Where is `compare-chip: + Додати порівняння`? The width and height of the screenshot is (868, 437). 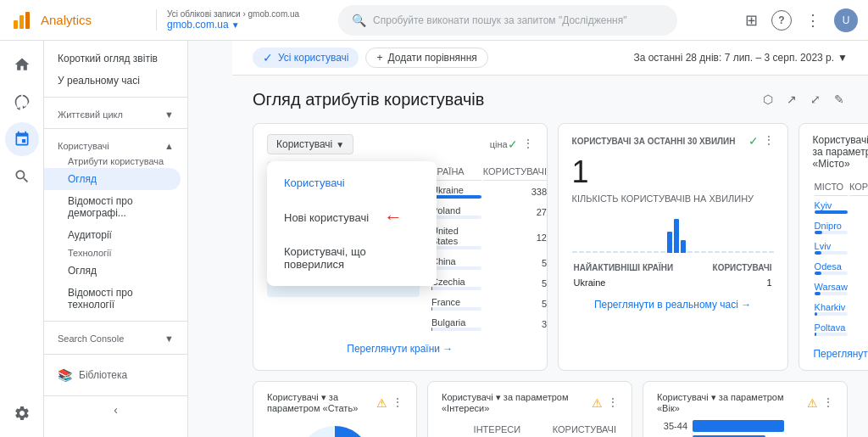 compare-chip: + Додати порівняння is located at coordinates (426, 58).